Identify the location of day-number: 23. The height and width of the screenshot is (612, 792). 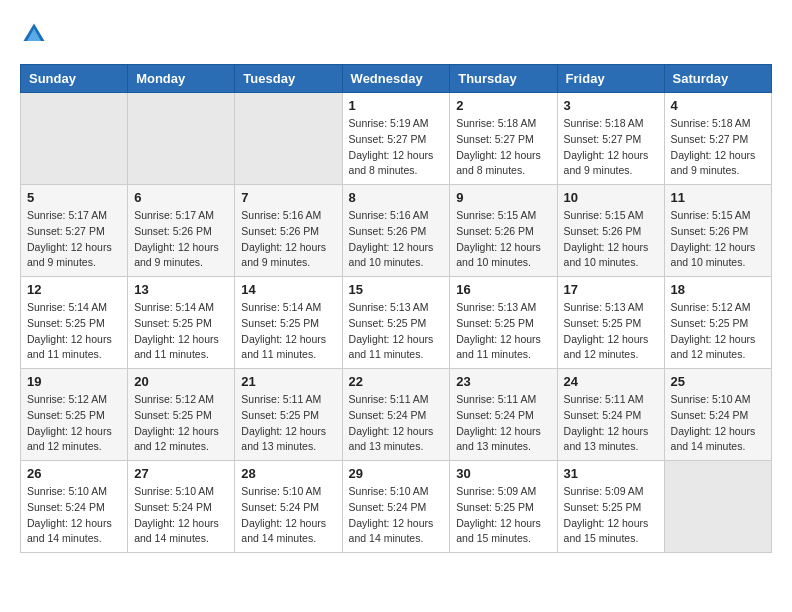
(503, 382).